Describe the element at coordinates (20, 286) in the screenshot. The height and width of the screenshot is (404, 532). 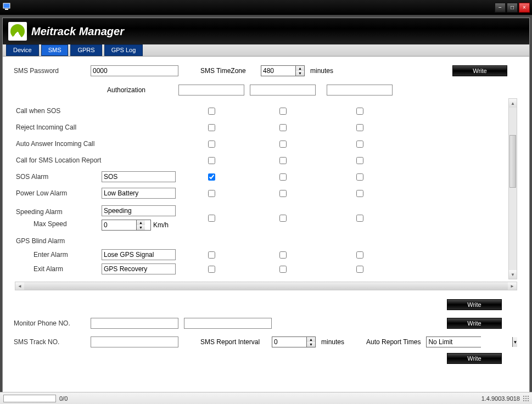
I see `scroll-left-icon: ◄` at that location.